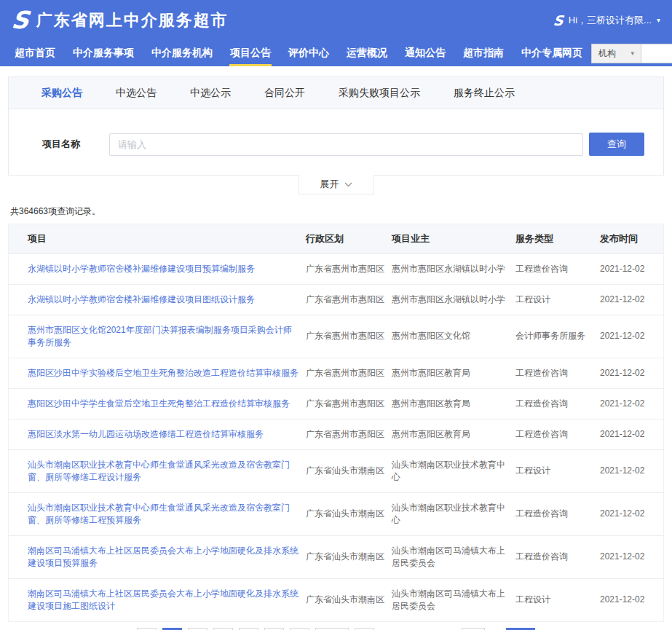  What do you see at coordinates (157, 470) in the screenshot?
I see `project-cell: 汕头市潮南区职业技术教育中心师生食堂通风采光改造及宿舍教室门窗、厕所等修缮工程设…` at bounding box center [157, 470].